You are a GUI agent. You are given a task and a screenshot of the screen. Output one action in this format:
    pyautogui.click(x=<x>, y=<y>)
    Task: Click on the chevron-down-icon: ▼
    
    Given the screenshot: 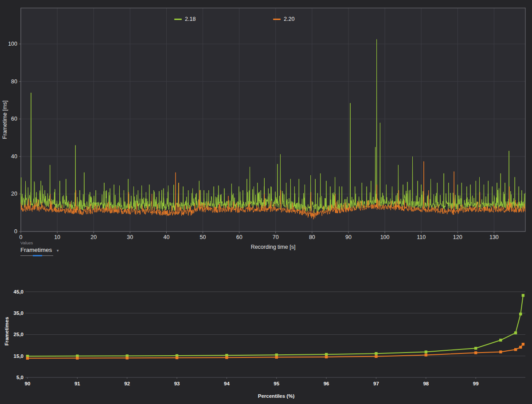 What is the action you would take?
    pyautogui.click(x=58, y=250)
    